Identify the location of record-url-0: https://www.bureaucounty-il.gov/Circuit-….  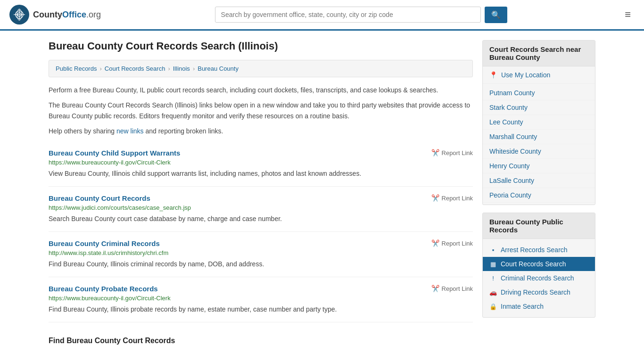
(261, 162).